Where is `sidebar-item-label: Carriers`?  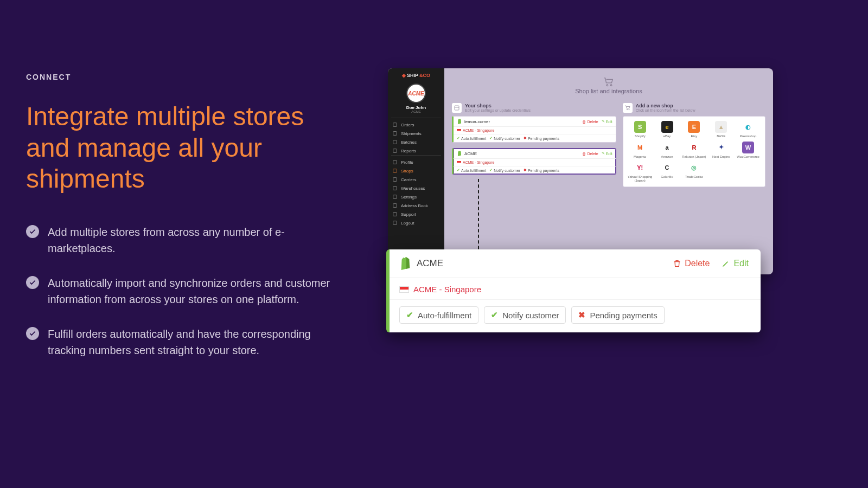
sidebar-item-label: Carriers is located at coordinates (409, 180).